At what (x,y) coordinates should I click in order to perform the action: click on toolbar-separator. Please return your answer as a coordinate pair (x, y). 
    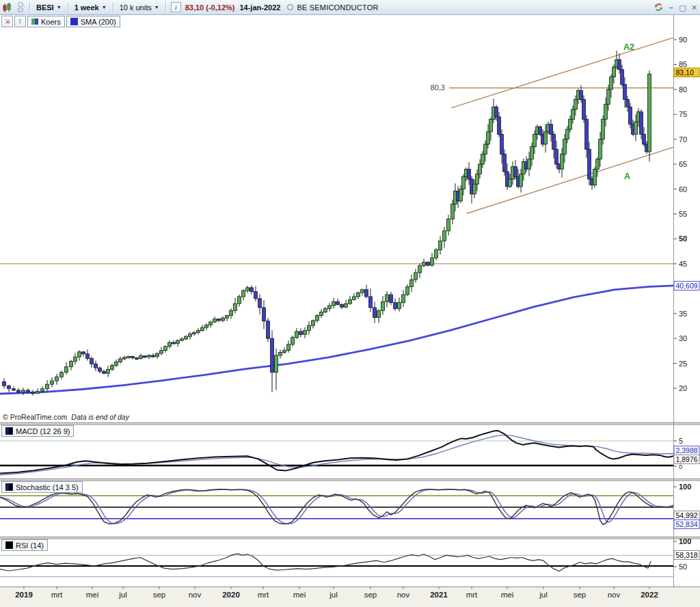
    Looking at the image, I should click on (68, 7).